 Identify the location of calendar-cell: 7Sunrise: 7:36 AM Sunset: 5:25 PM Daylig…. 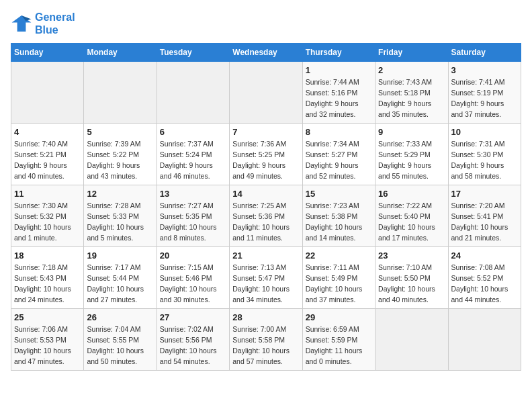
(266, 154).